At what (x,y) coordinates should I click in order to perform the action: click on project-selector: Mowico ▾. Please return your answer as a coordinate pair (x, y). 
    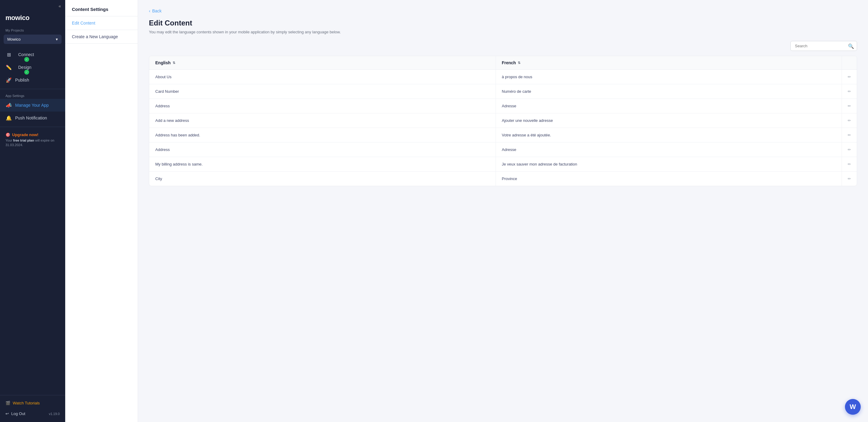
    Looking at the image, I should click on (33, 39).